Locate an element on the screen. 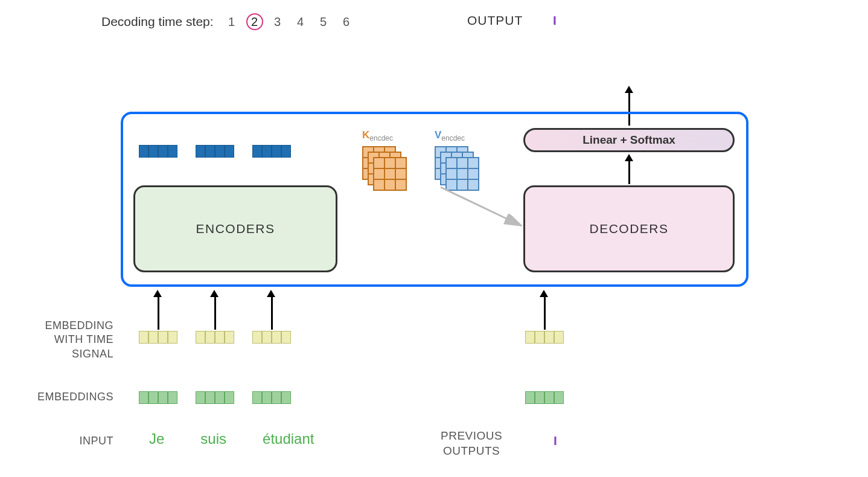 The image size is (868, 477). step-3: 3 is located at coordinates (278, 22).